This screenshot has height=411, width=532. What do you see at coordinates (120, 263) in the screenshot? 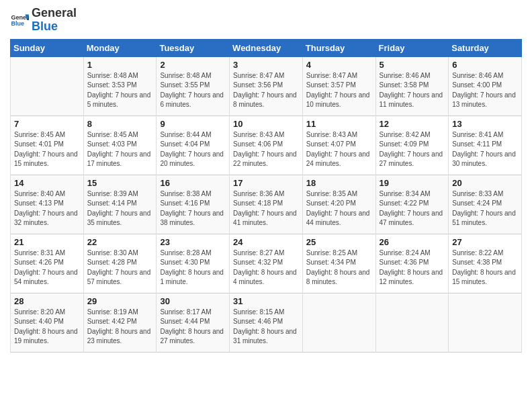
I see `calendar-cell: 22 Sunrise: 8:30 AM Sunset: 4:28 PM Dayl…` at bounding box center [120, 263].